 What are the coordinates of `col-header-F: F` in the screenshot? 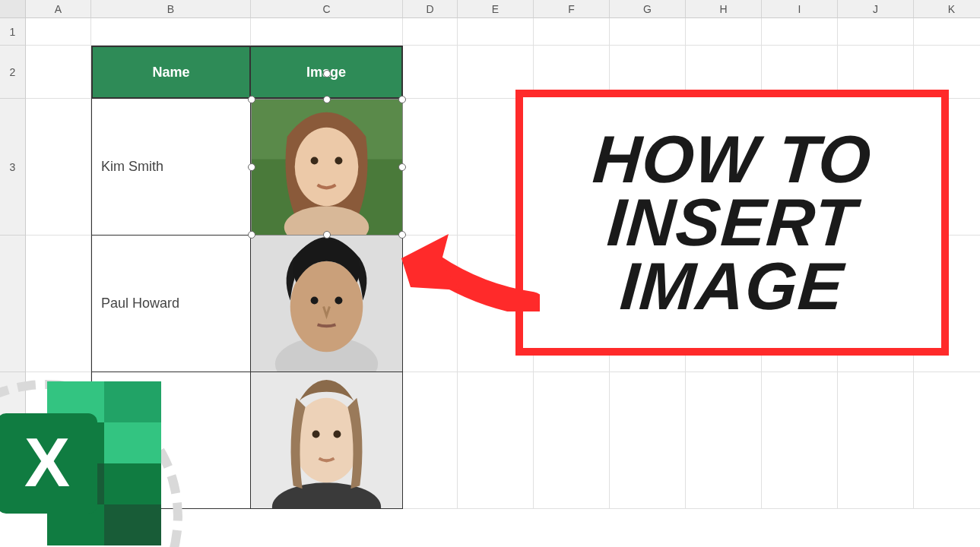 It's located at (572, 9).